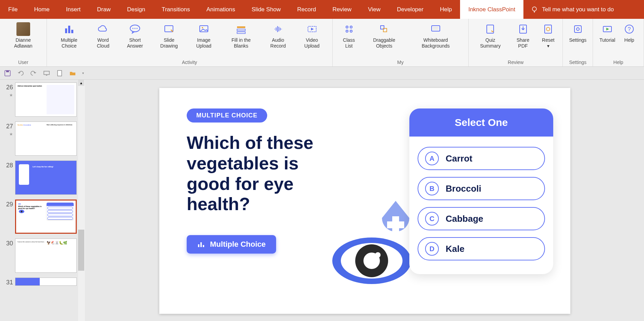  Describe the element at coordinates (82, 201) in the screenshot. I see `scrollbar: ▲` at that location.